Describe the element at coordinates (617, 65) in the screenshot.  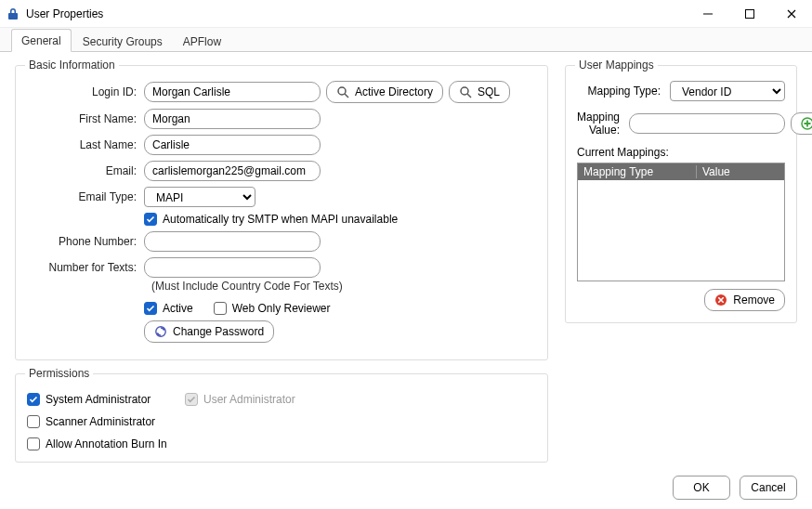
I see `user-mappings-legend: User Mappings` at that location.